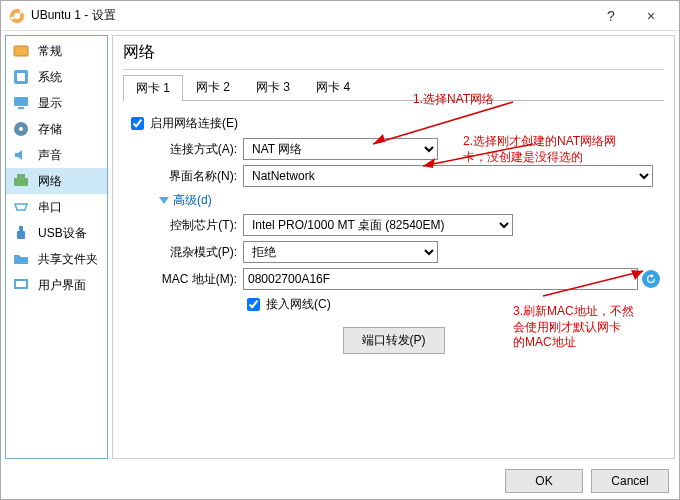 This screenshot has height=500, width=680. I want to click on refresh-mac-button, so click(651, 279).